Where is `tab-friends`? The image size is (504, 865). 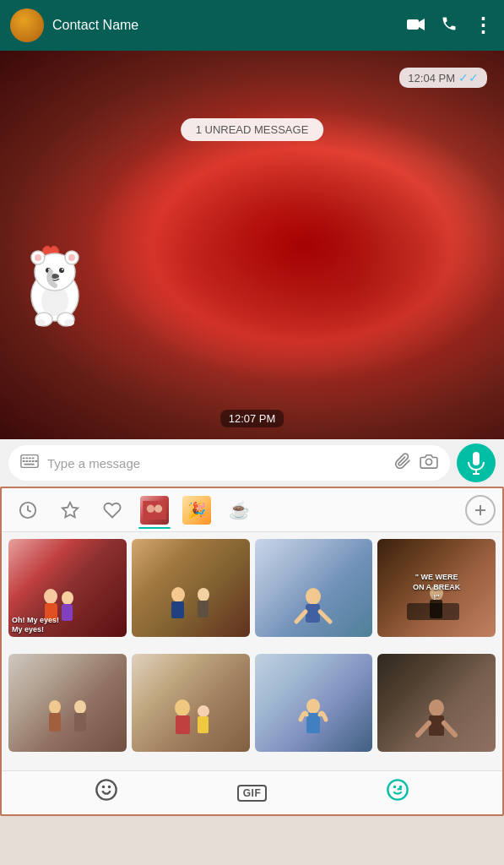 tab-friends is located at coordinates (154, 510).